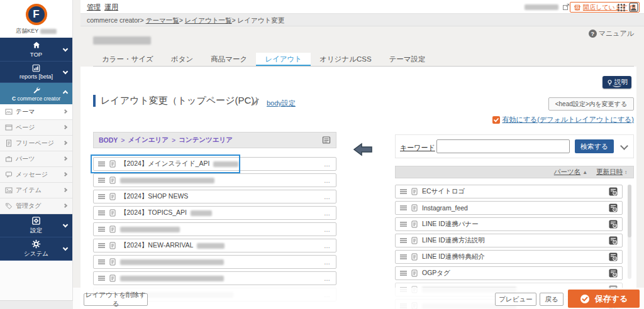  I want to click on layout-row: 【2024】NEW-ARRIVAL …, so click(215, 246).